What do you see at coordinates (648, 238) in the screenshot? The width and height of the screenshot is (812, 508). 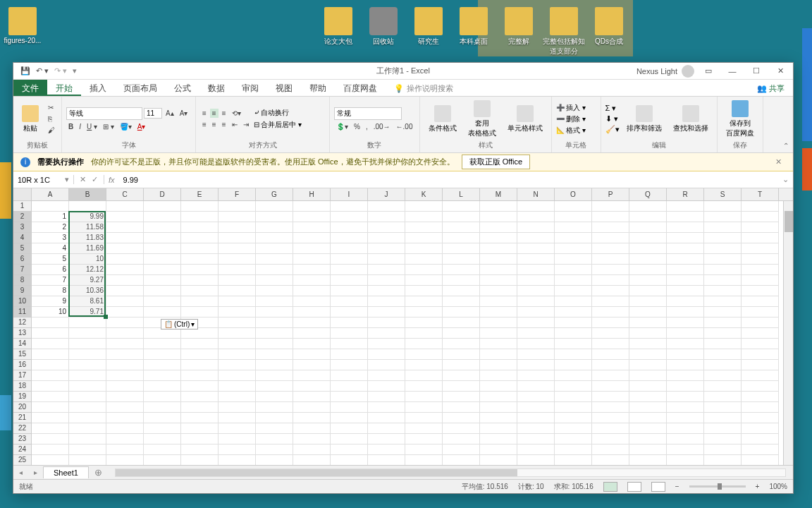 I see `cell-Q4` at bounding box center [648, 238].